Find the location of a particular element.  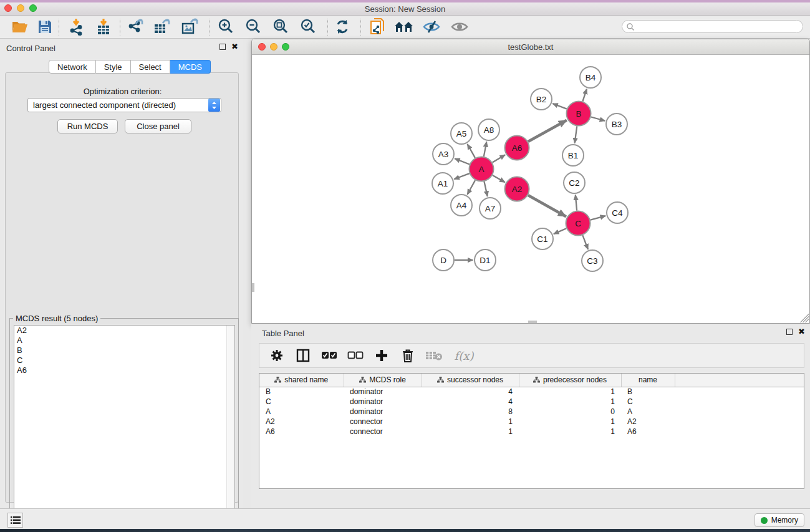

table-cell: 8 is located at coordinates (470, 412).